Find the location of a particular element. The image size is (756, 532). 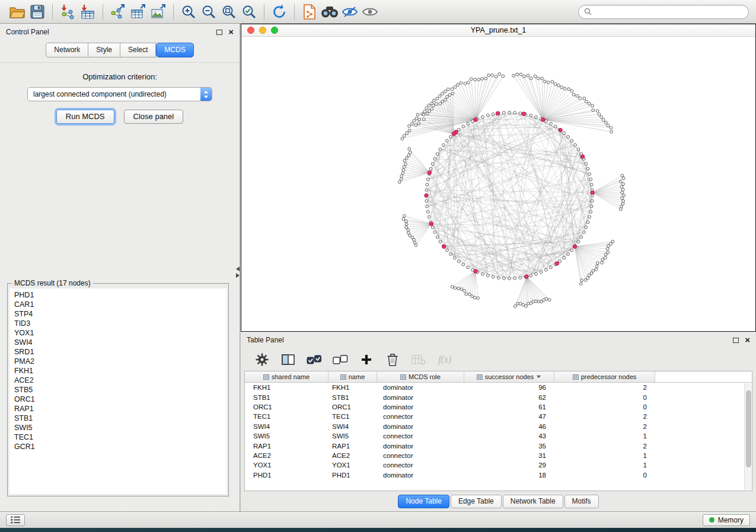

collapse-left-icon is located at coordinates (238, 269).